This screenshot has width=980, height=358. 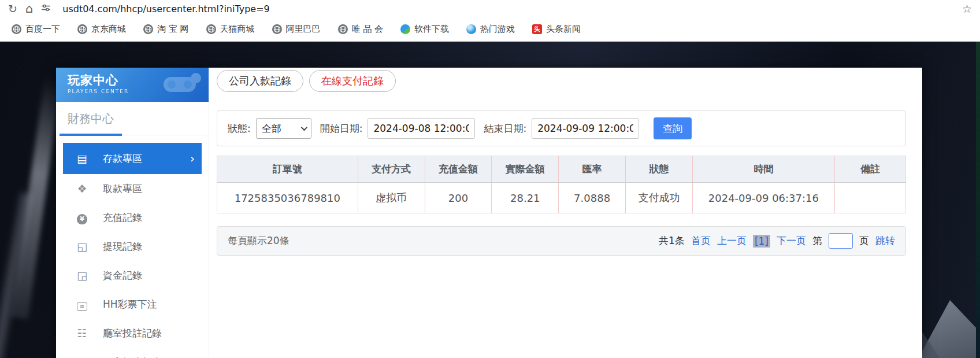 I want to click on bookmark-label: 热门游戏, so click(x=498, y=29).